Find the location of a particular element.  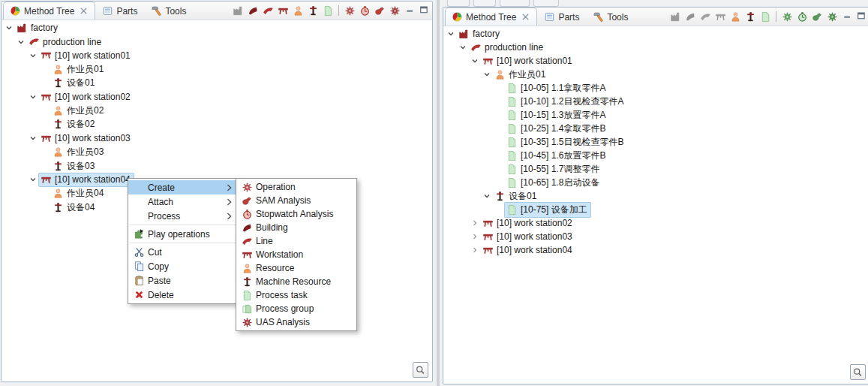

tab-parts: Parts is located at coordinates (561, 17).